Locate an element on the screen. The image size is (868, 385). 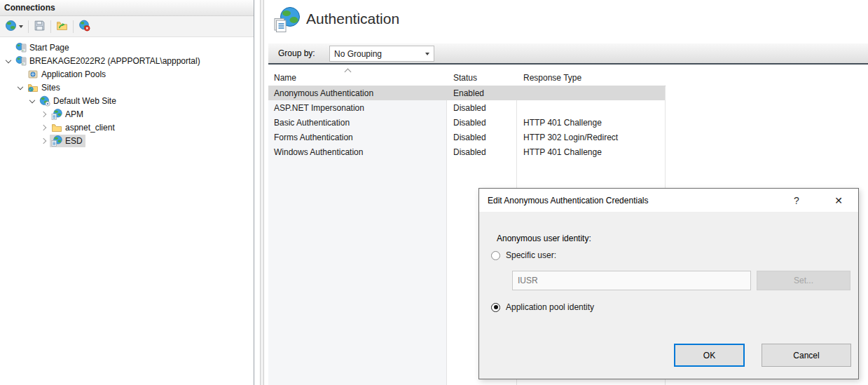
folder-arrow-icon is located at coordinates (62, 27).